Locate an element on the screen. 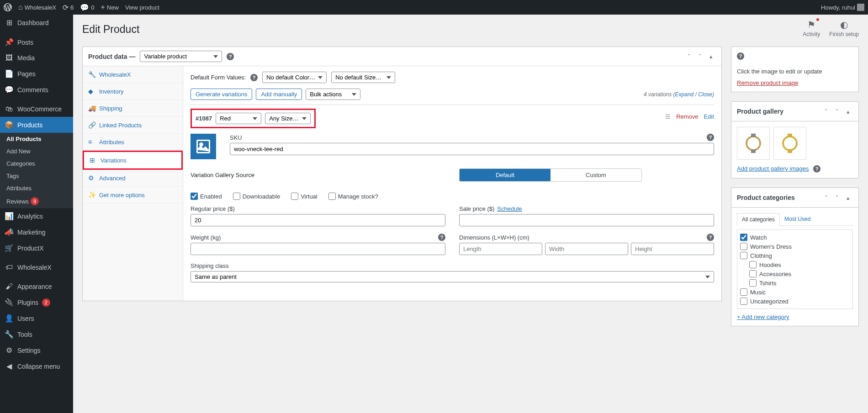 The width and height of the screenshot is (868, 413). menu-posts: 📌Posts is located at coordinates (37, 42).